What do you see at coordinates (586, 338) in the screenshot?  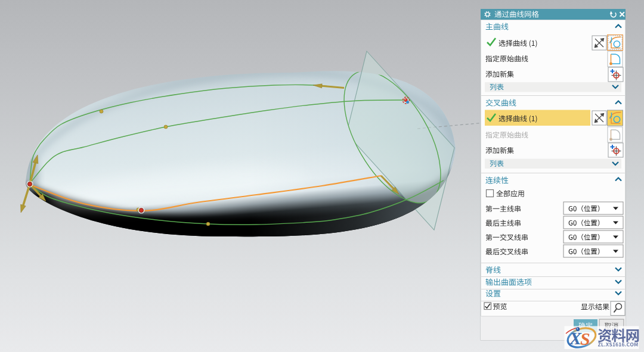 I see `svg-text: S` at bounding box center [586, 338].